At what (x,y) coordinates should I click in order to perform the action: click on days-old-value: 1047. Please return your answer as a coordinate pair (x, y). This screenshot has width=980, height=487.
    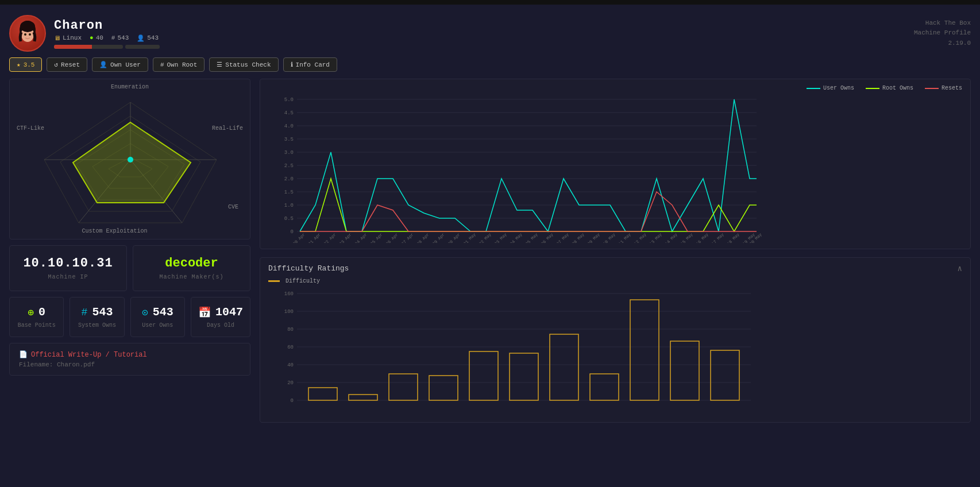
    Looking at the image, I should click on (229, 312).